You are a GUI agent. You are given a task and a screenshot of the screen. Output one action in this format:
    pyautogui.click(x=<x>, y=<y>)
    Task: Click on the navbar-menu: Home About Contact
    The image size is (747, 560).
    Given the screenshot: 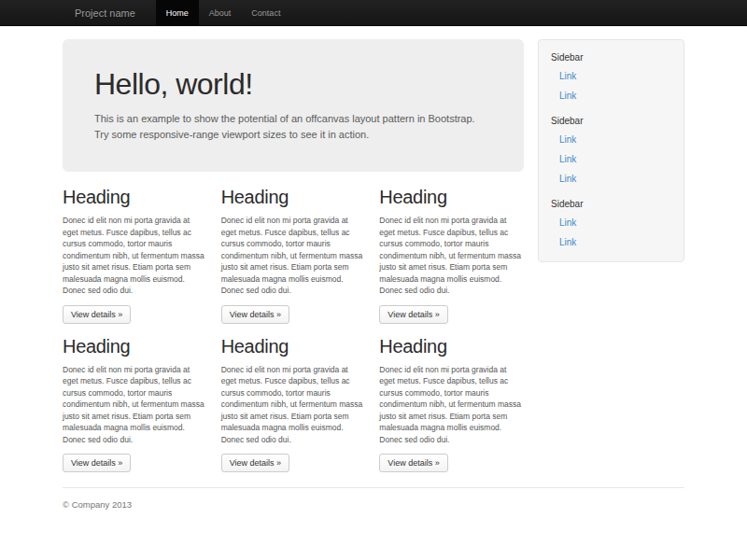 What is the action you would take?
    pyautogui.click(x=224, y=13)
    